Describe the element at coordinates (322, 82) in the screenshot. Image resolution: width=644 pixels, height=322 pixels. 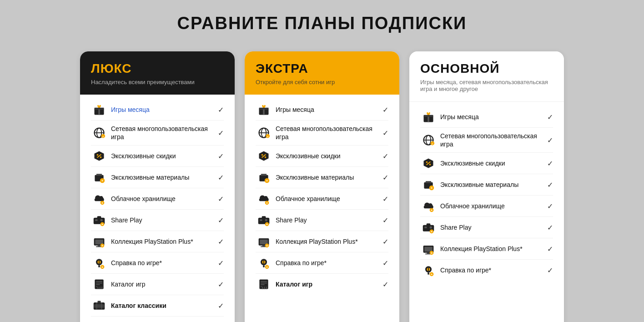
I see `plan-subtitle-extra: Откройте для себя сотни игр` at that location.